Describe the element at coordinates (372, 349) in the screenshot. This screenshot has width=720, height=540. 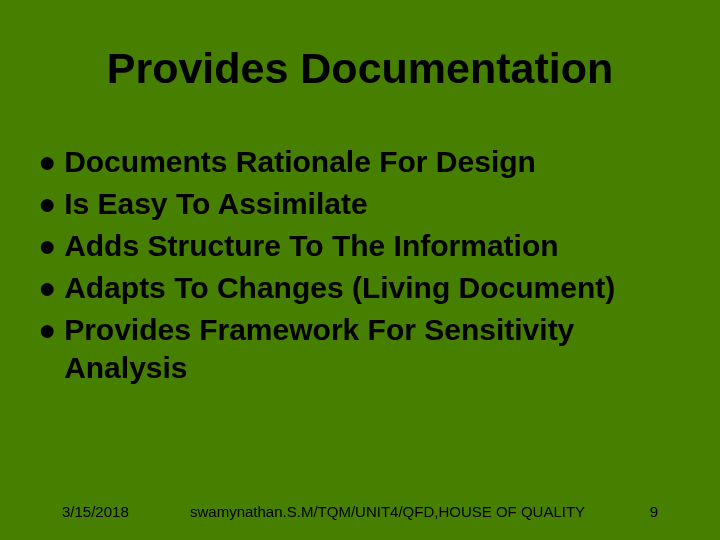
I see `list-item-text: Provides Framework For Sensitivity Analy…` at that location.